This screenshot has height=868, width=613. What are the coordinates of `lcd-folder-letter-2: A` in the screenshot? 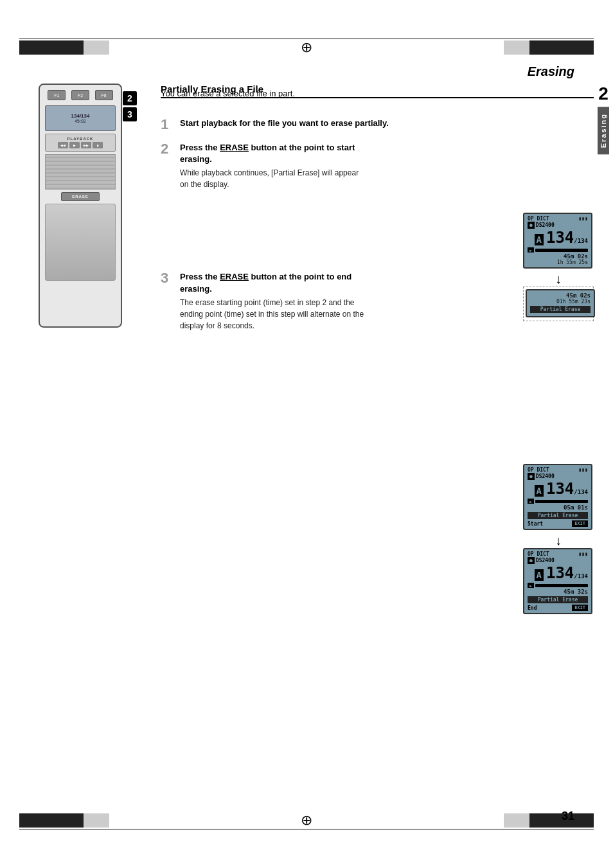 It's located at (539, 491).